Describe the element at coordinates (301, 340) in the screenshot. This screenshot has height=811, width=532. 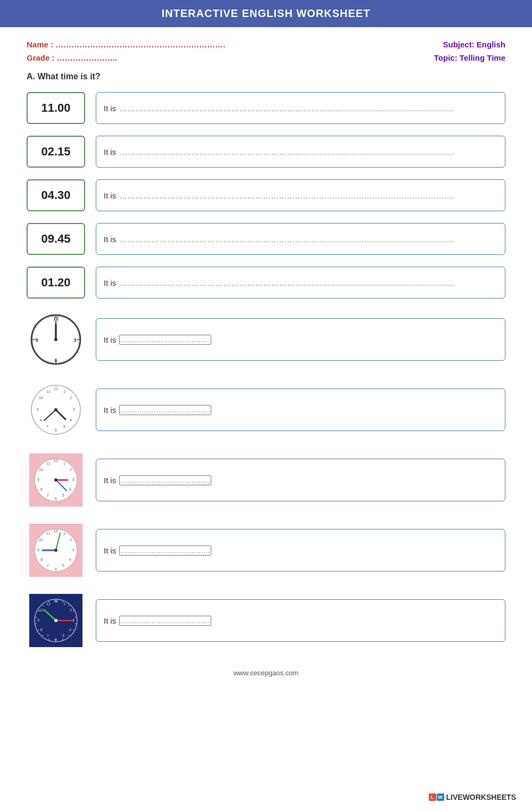
I see `answer-box-6: It is` at that location.